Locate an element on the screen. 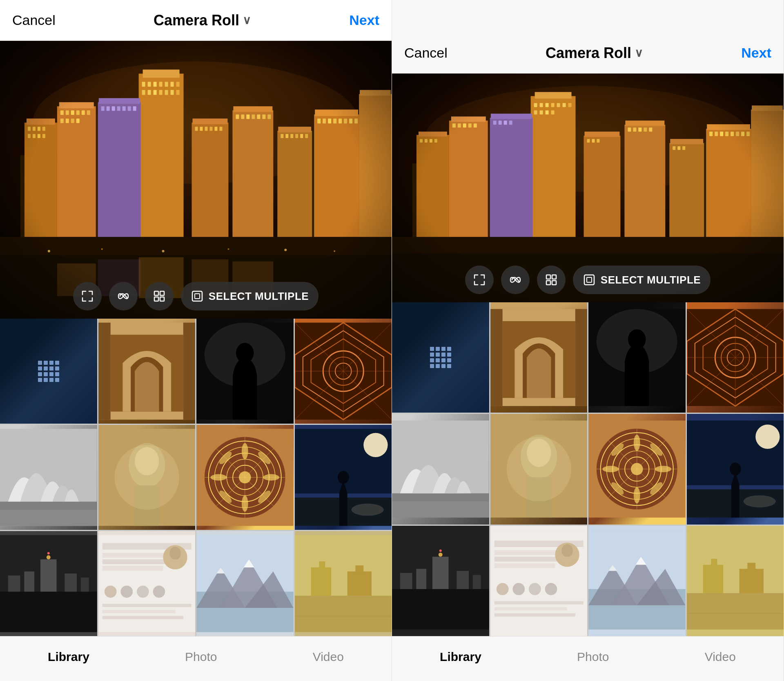  right-grid-button is located at coordinates (551, 280).